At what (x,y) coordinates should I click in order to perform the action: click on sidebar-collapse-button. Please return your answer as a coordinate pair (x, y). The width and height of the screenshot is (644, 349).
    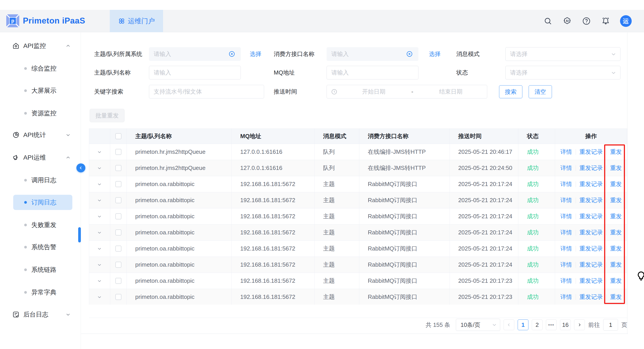
    Looking at the image, I should click on (81, 168).